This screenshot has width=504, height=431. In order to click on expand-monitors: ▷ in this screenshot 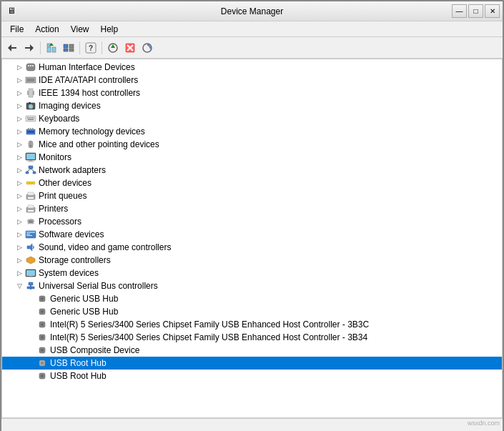, I will do `click(19, 157)`.